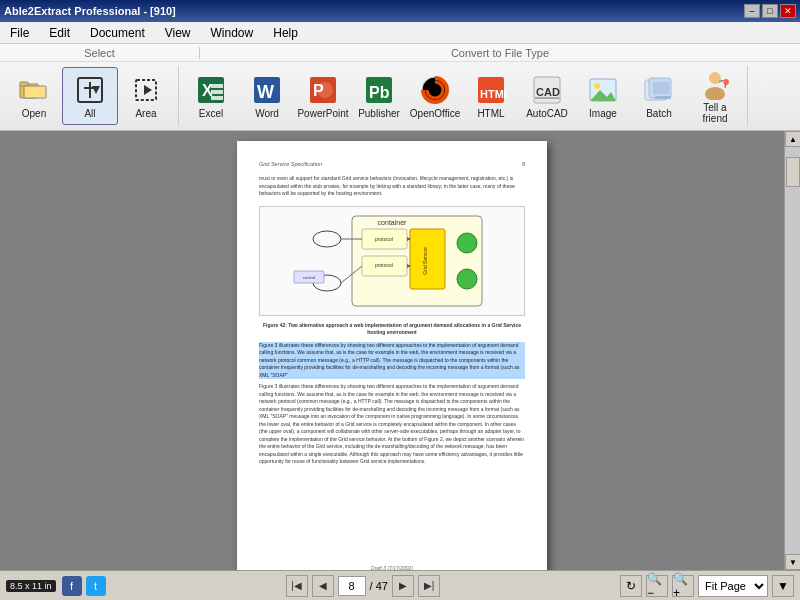  I want to click on publisher-button: Pb Publisher, so click(379, 96).